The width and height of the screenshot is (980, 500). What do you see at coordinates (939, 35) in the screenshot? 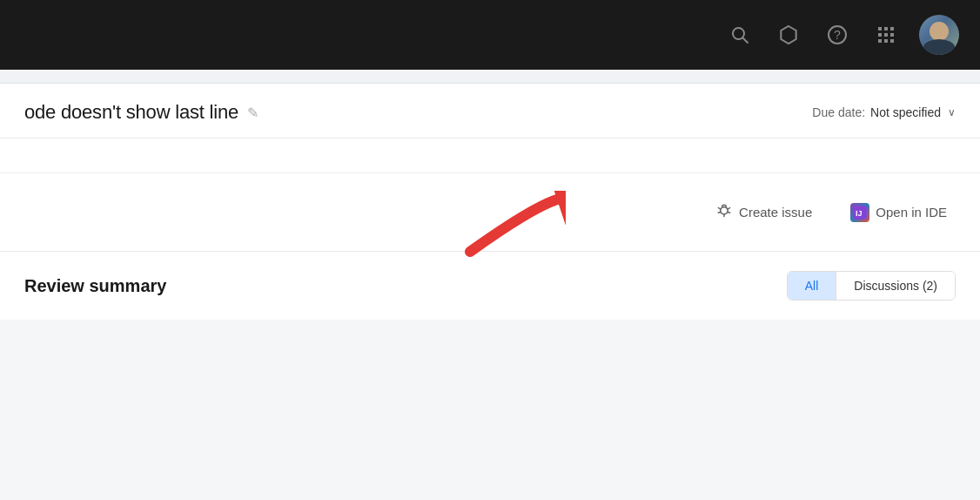
I see `avatar` at bounding box center [939, 35].